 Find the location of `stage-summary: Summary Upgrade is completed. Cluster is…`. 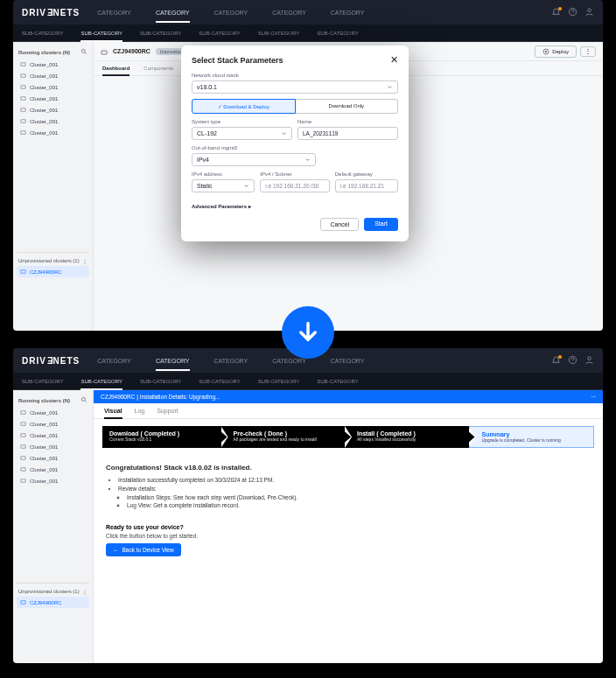

stage-summary: Summary Upgrade is completed. Cluster is… is located at coordinates (532, 437).